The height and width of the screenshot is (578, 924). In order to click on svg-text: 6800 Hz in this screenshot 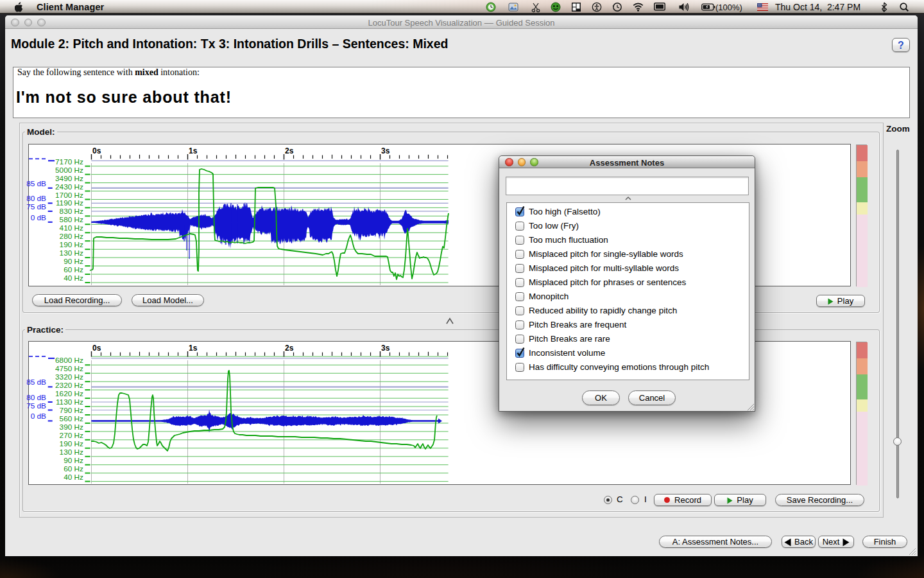, I will do `click(69, 360)`.